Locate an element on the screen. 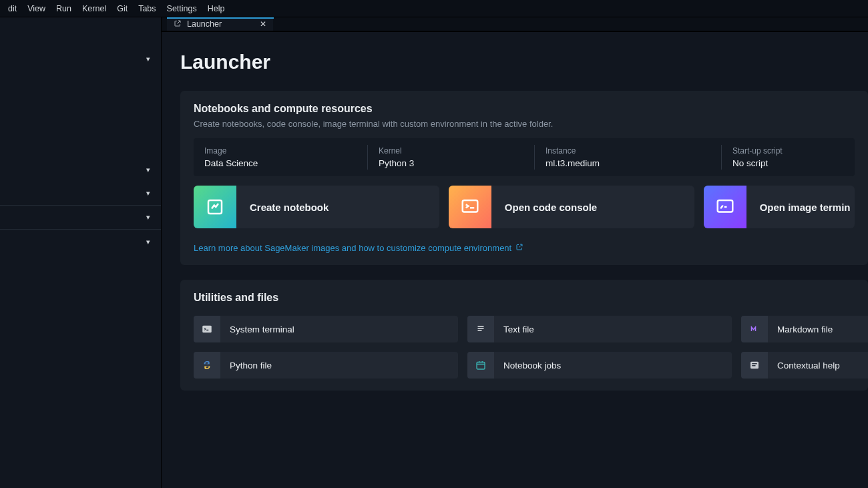  menu-git: Git is located at coordinates (122, 9).